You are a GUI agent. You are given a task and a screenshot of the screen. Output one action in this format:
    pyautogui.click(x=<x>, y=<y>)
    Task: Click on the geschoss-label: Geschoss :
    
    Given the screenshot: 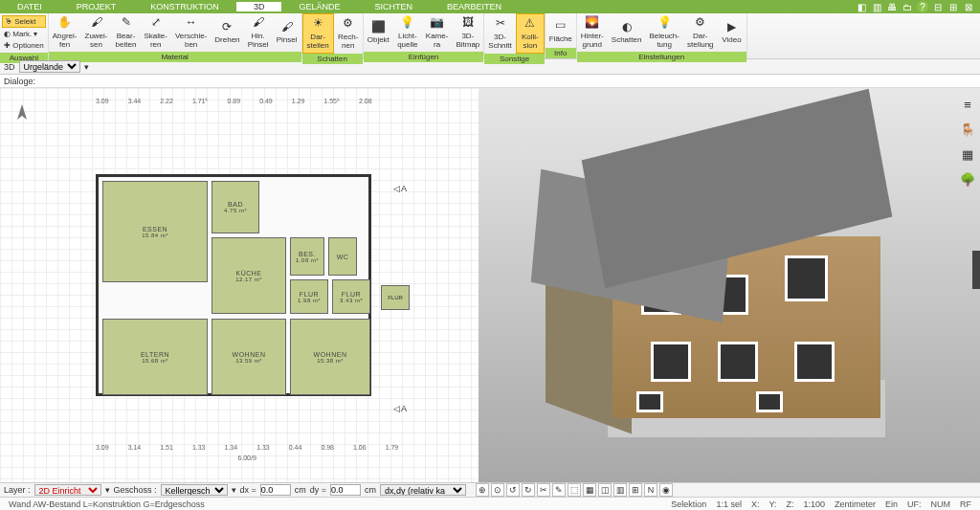 What is the action you would take?
    pyautogui.click(x=136, y=490)
    